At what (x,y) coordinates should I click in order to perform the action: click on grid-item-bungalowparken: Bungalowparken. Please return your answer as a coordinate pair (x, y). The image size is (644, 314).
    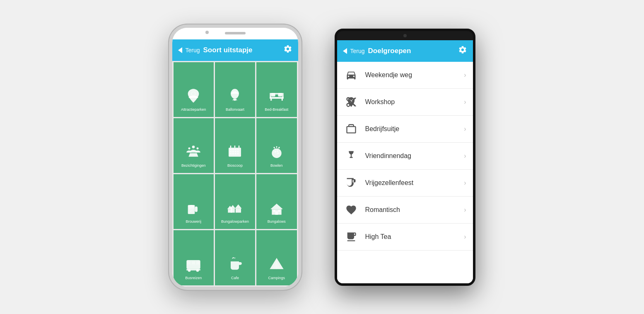
    Looking at the image, I should click on (235, 202).